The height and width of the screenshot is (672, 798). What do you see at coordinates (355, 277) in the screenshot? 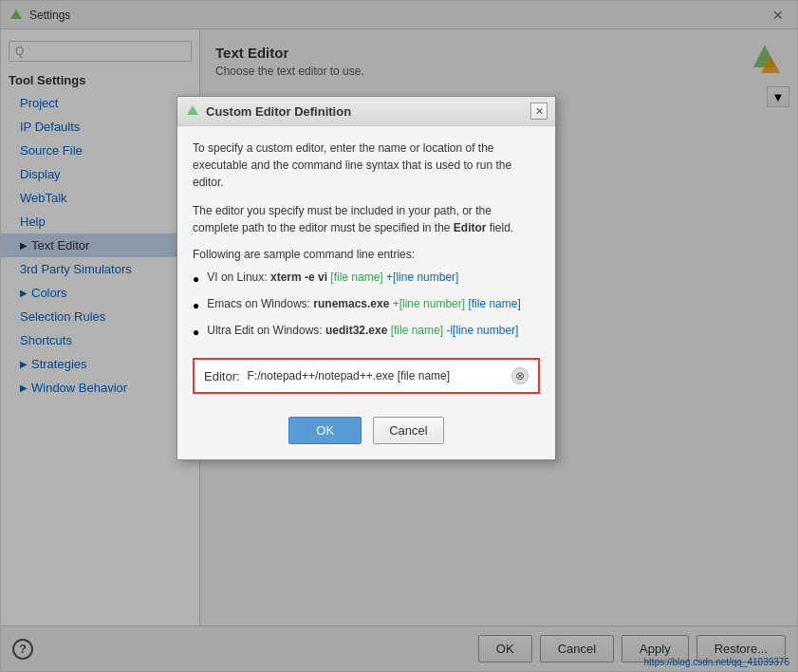
I see `sample-vi-param1: [file name]` at bounding box center [355, 277].